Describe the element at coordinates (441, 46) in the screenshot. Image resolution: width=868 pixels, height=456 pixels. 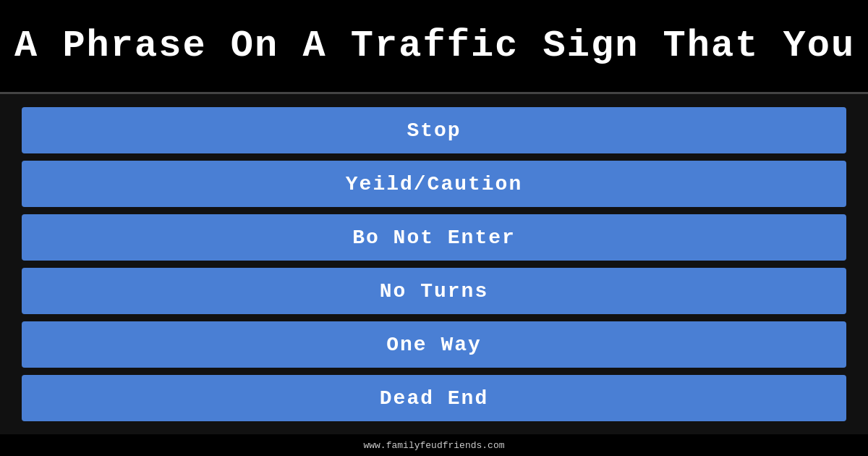
I see `question-title: A Phrase On A Traffic Sign That You Coul…` at that location.